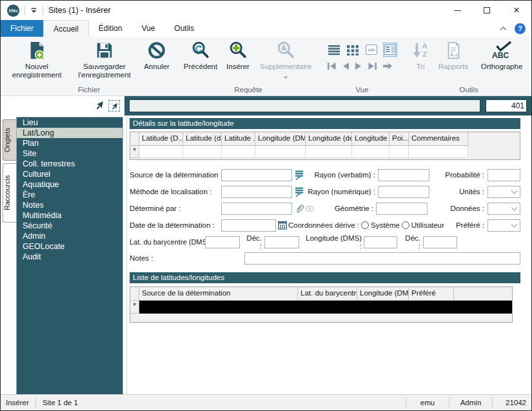 The height and width of the screenshot is (411, 532). Describe the element at coordinates (334, 50) in the screenshot. I see `list-view-icon` at that location.